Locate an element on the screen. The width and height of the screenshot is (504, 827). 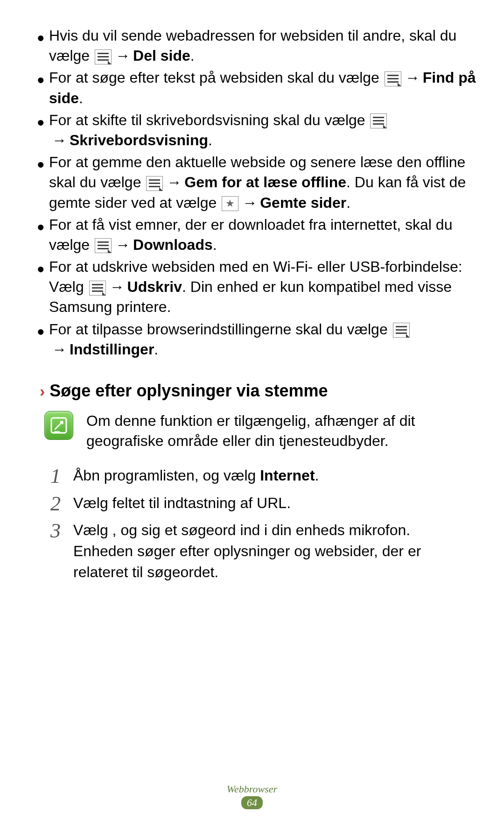
bullet-item: ●For at få vist emner, der er downloadet… is located at coordinates (259, 235).